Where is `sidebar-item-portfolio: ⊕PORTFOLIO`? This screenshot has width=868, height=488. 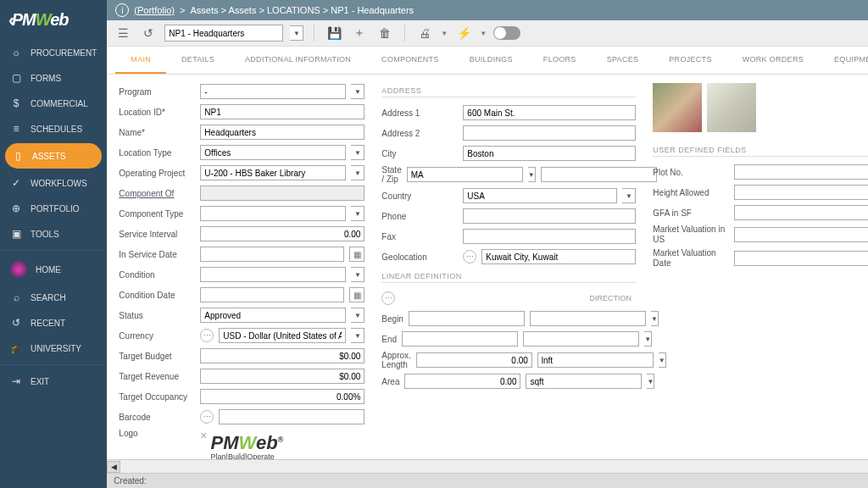 sidebar-item-portfolio: ⊕PORTFOLIO is located at coordinates (53, 208).